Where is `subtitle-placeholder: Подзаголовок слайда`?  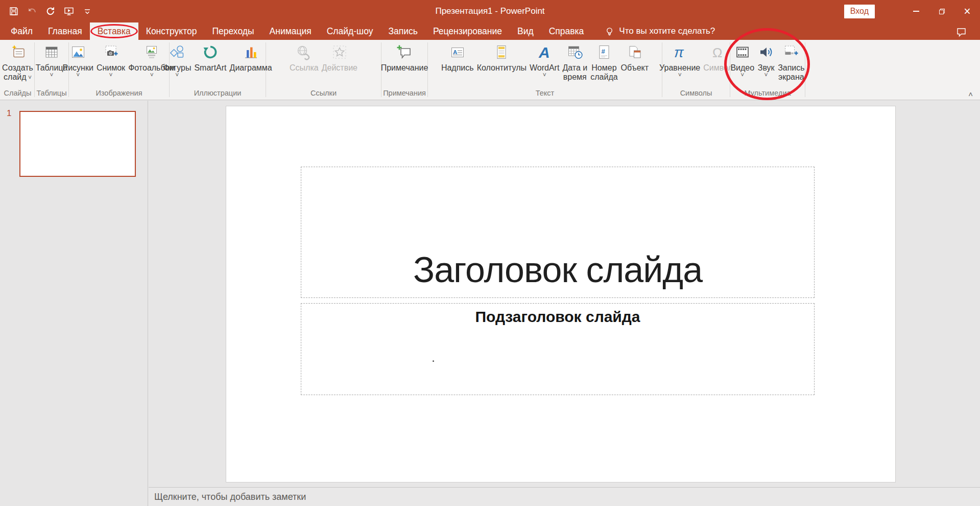
subtitle-placeholder: Подзаголовок слайда is located at coordinates (558, 349).